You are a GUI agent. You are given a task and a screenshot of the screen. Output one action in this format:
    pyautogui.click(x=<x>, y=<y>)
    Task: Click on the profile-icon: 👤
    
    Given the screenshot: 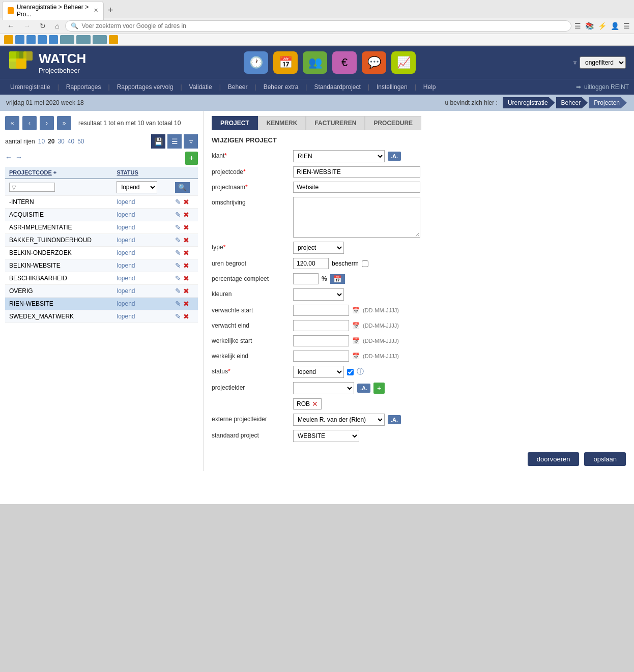 What is the action you would take?
    pyautogui.click(x=615, y=26)
    